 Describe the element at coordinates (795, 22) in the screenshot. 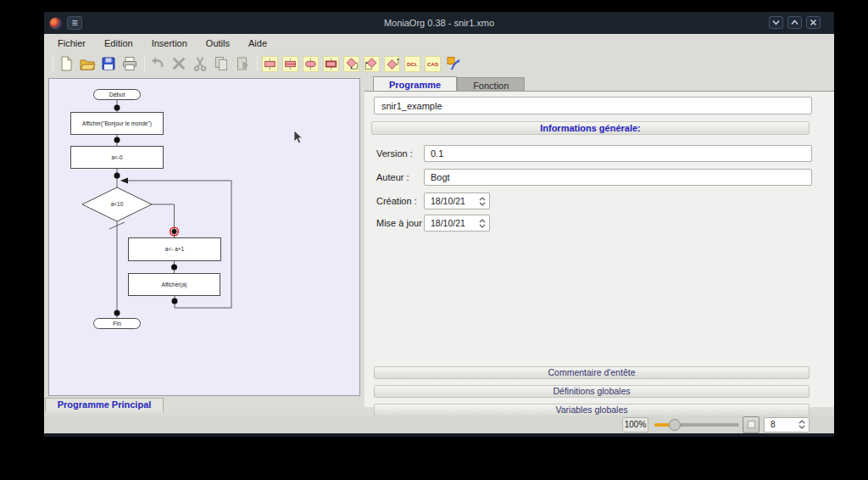

I see `maximize-button` at that location.